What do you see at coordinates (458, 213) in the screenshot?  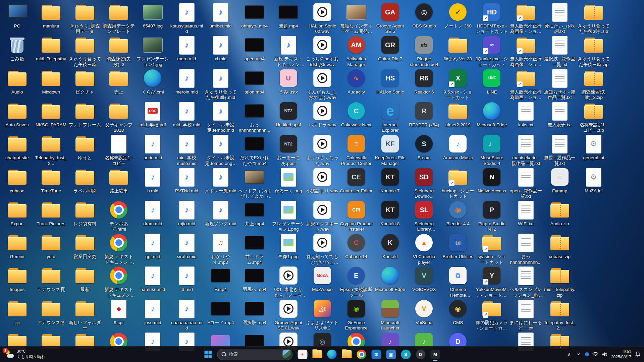 I see `desktop-icon: ◉Blender 4.4` at bounding box center [458, 213].